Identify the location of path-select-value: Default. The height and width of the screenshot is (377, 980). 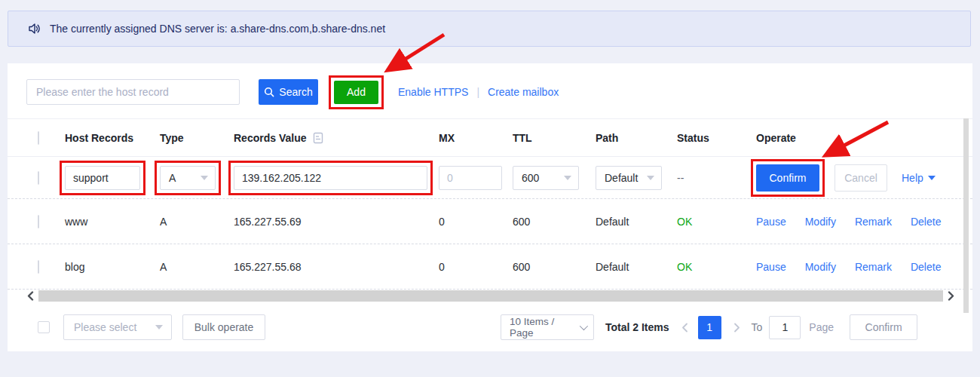
(621, 178).